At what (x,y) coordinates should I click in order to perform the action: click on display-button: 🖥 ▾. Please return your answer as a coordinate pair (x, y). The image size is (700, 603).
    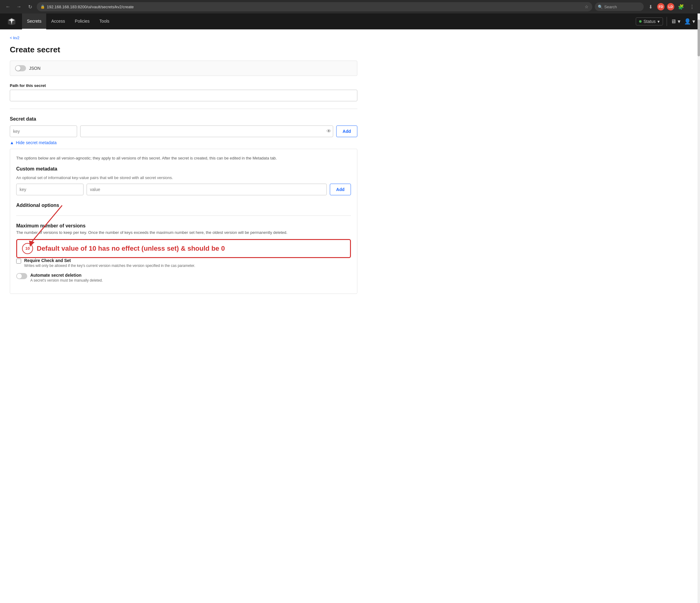
    Looking at the image, I should click on (676, 21).